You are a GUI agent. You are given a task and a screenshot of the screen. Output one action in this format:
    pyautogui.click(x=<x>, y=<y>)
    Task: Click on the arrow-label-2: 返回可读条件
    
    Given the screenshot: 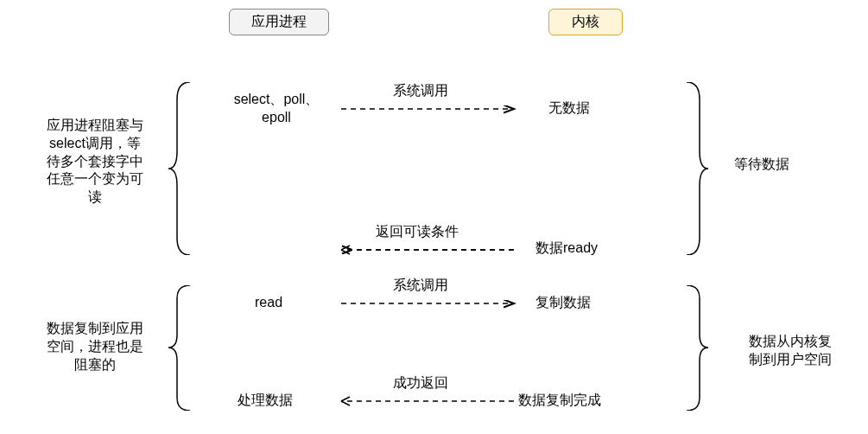 What is the action you would take?
    pyautogui.click(x=417, y=232)
    